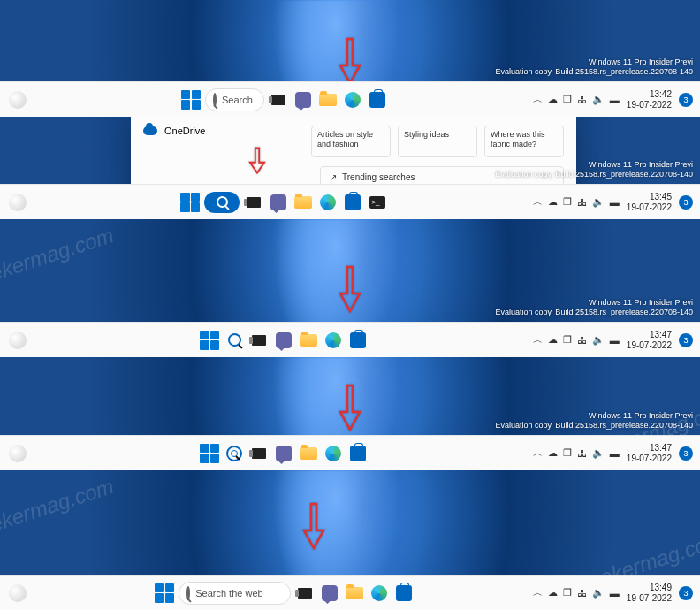  I want to click on search-pill-button, so click(222, 202).